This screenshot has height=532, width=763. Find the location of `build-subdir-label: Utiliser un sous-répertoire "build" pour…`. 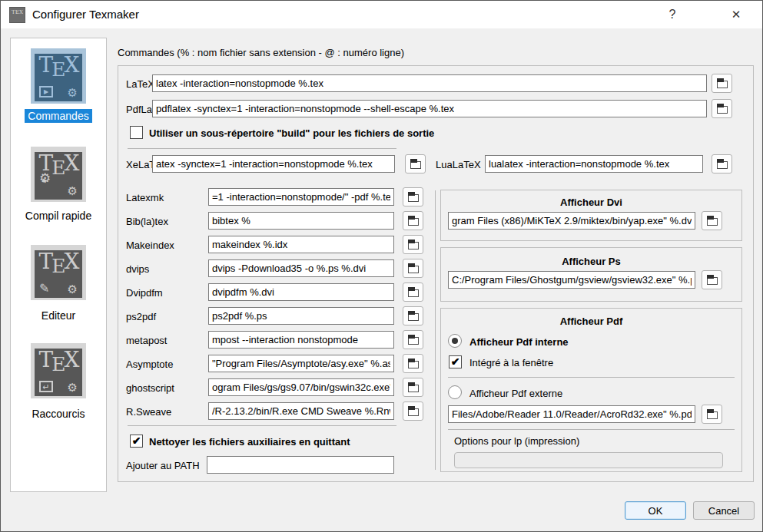

build-subdir-label: Utiliser un sous-répertoire "build" pour… is located at coordinates (292, 134).